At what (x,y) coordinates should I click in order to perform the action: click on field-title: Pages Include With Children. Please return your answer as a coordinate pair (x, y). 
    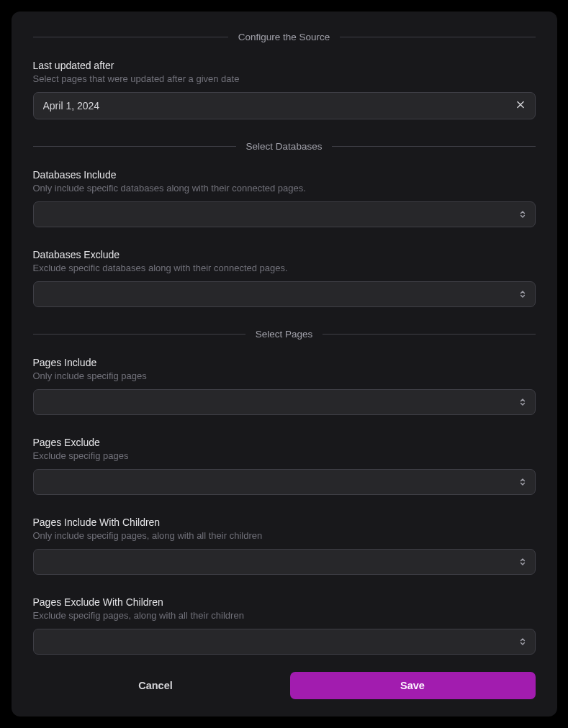
    Looking at the image, I should click on (284, 522).